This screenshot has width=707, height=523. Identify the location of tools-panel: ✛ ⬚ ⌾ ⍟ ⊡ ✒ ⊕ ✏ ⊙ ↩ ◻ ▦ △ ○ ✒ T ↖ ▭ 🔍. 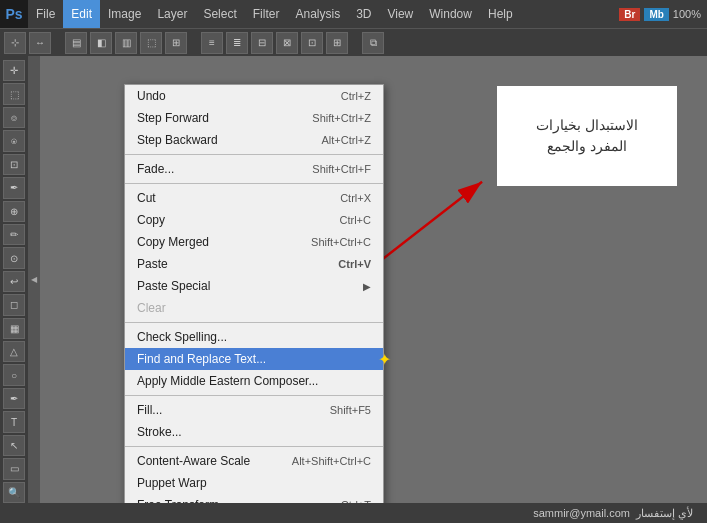
(14, 280).